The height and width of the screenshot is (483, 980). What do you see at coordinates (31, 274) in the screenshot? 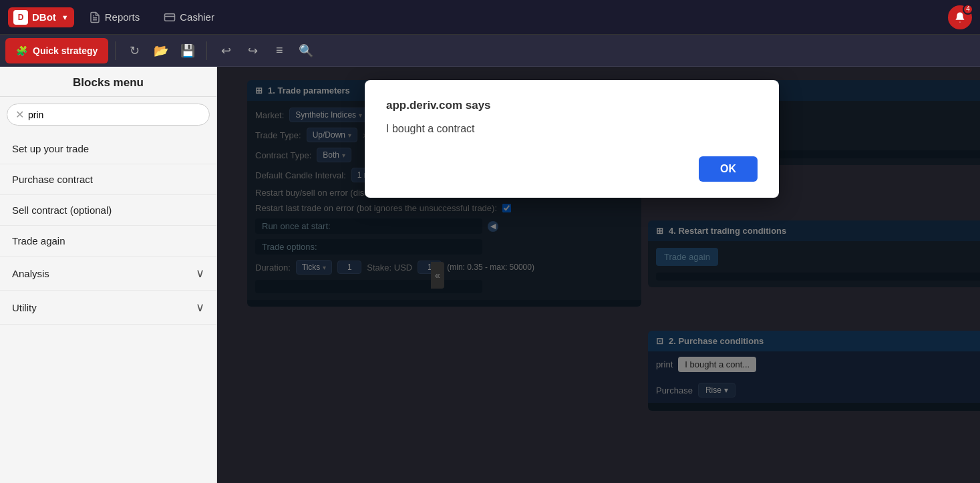
I see `sidebar-item-label: Analysis` at bounding box center [31, 274].